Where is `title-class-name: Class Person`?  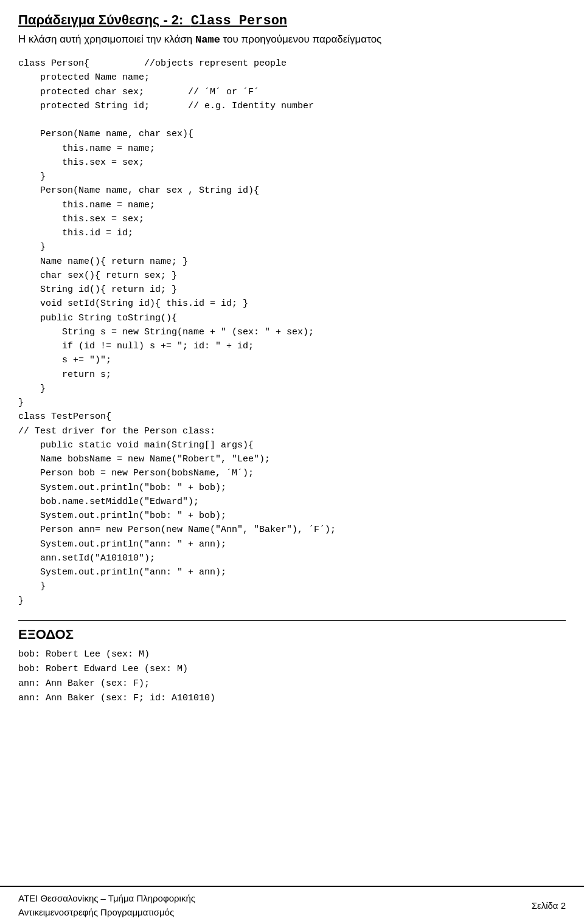
title-class-name: Class Person is located at coordinates (239, 21).